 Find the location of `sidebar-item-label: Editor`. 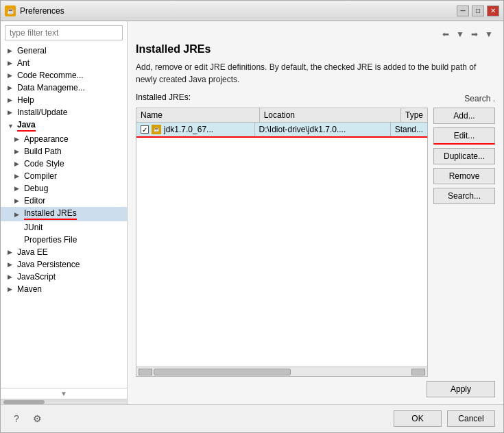

sidebar-item-label: Editor is located at coordinates (34, 201).